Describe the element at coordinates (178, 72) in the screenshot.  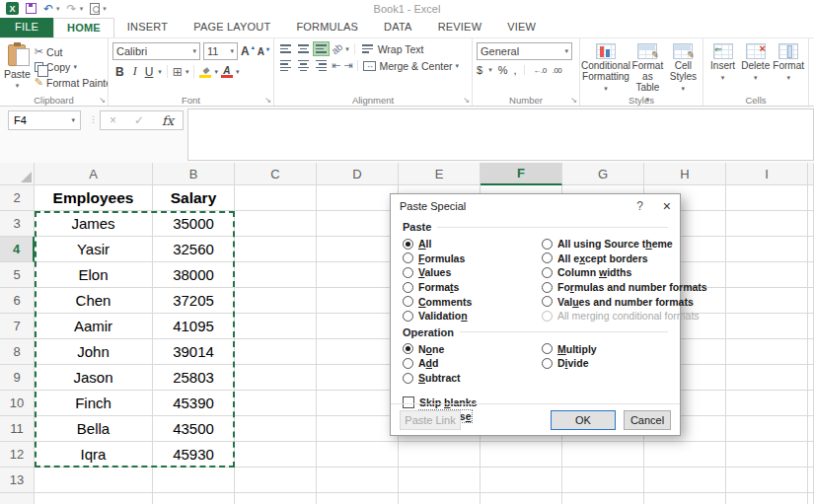
I see `borders-icon: ⊞` at that location.